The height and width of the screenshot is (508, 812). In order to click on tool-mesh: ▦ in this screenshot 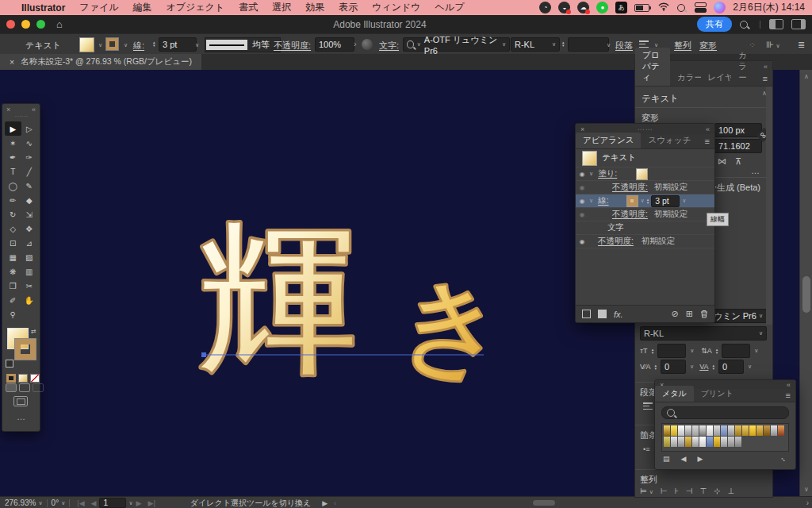, I will do `click(13, 257)`.